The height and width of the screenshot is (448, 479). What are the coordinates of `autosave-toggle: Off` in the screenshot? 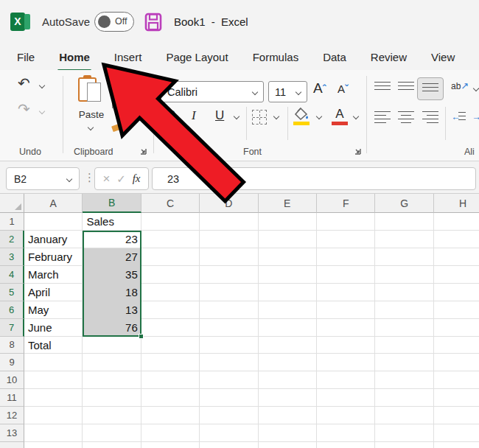 It's located at (114, 22).